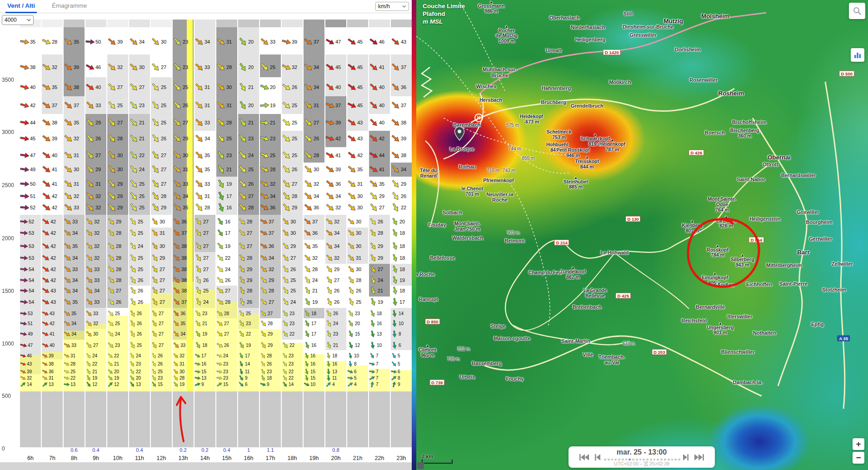  What do you see at coordinates (402, 222) in the screenshot?
I see `wind-speed-value: 20` at bounding box center [402, 222].